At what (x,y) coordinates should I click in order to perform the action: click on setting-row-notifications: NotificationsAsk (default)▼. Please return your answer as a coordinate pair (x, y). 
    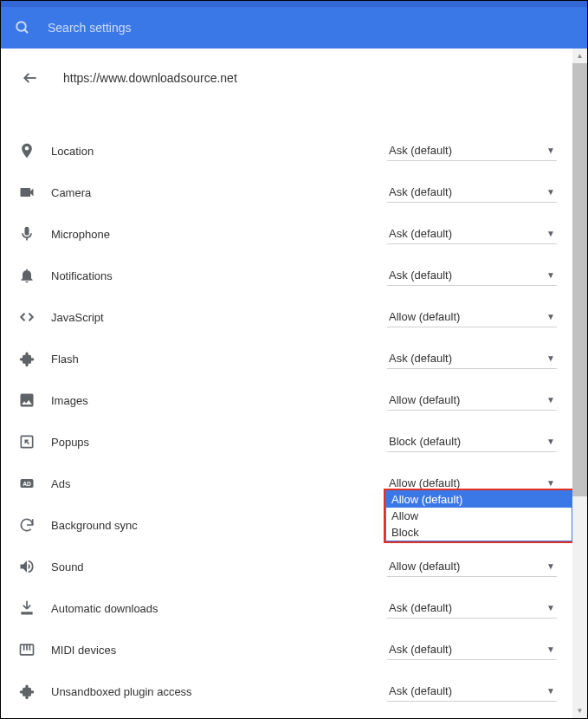
    Looking at the image, I should click on (287, 275).